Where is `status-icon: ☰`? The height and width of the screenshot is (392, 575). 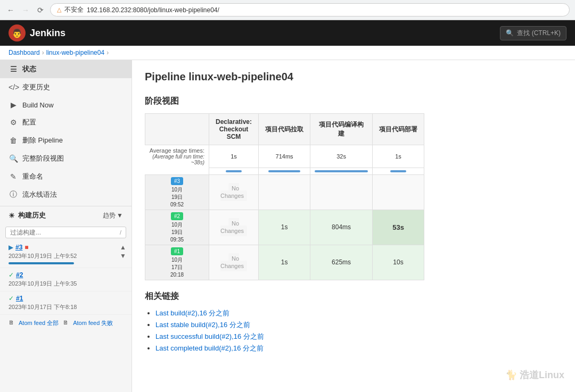
status-icon: ☰ is located at coordinates (13, 69).